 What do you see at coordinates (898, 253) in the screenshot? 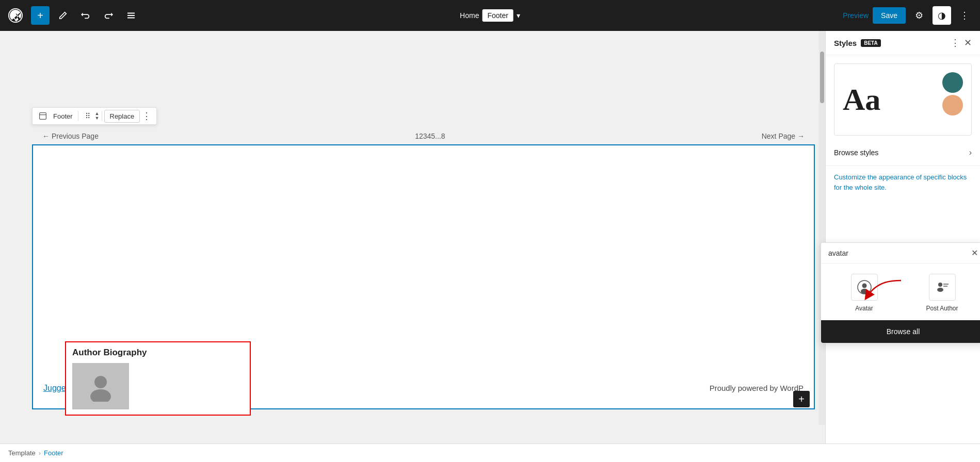
I see `block-search-input` at bounding box center [898, 253].